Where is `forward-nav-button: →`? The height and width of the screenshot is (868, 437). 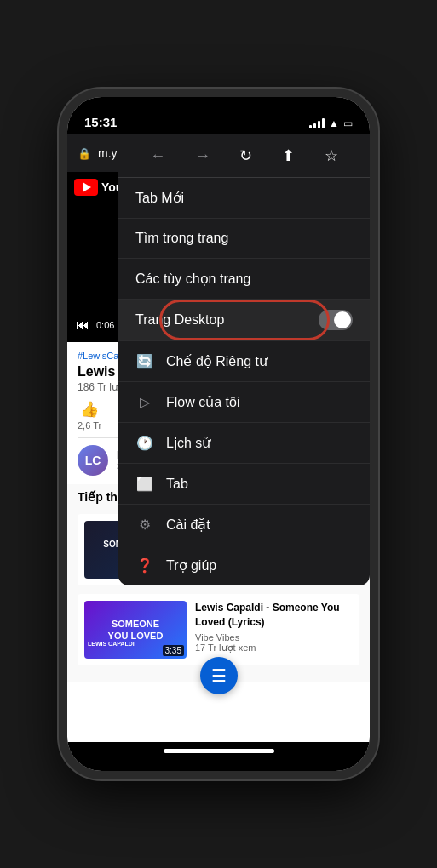
forward-nav-button: → is located at coordinates (203, 157).